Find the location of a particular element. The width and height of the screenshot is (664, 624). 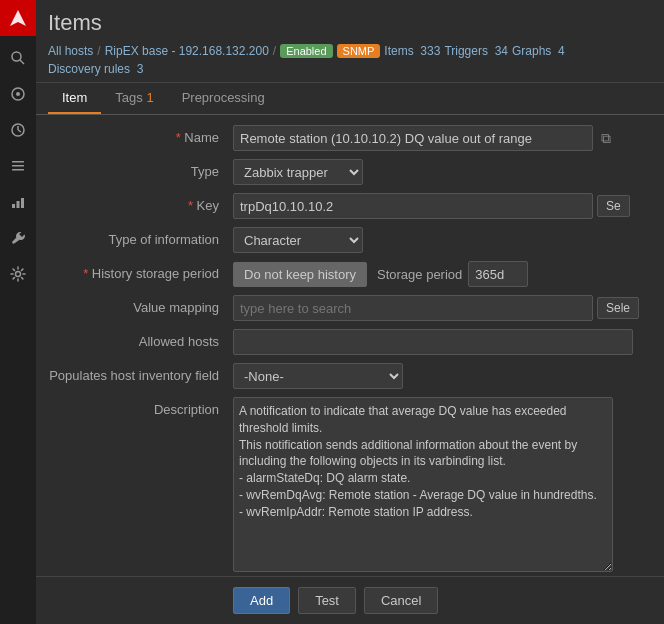

description-label: Description is located at coordinates (140, 407).